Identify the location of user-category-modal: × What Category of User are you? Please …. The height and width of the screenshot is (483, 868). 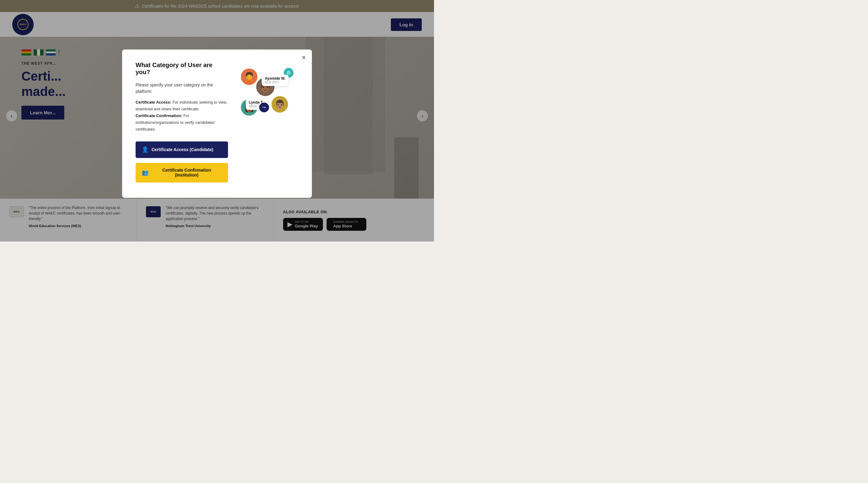
(217, 123).